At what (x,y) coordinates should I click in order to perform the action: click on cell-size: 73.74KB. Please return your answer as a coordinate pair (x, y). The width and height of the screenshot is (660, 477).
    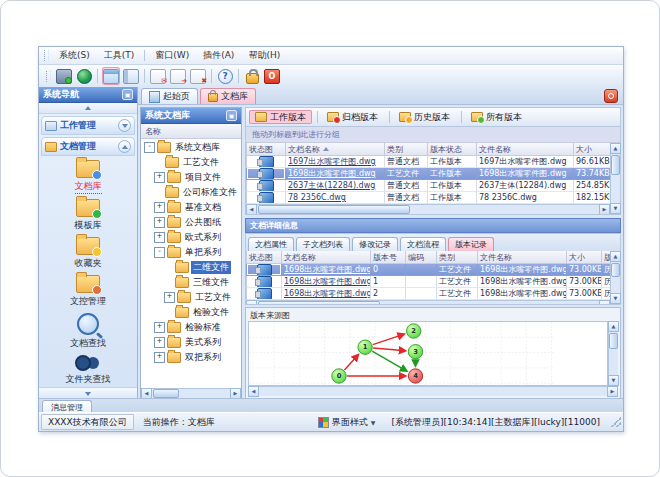
    Looking at the image, I should click on (592, 174).